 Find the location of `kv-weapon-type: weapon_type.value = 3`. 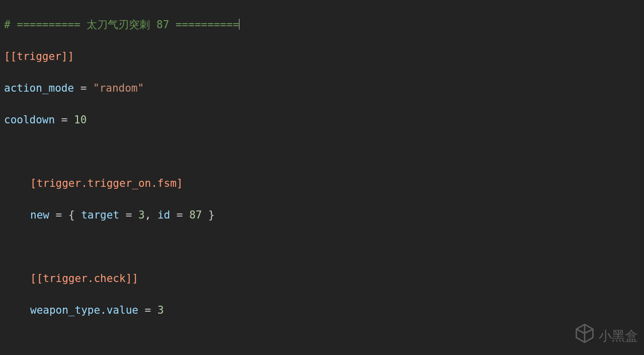

kv-weapon-type: weapon_type.value = 3 is located at coordinates (322, 311).